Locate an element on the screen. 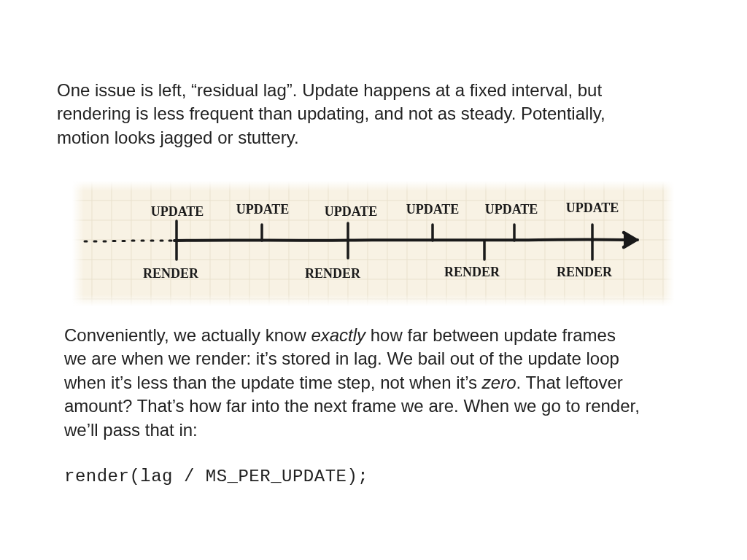 The image size is (747, 560). code-snippet: render(lag / MS_PER_UPDATE); is located at coordinates (216, 477).